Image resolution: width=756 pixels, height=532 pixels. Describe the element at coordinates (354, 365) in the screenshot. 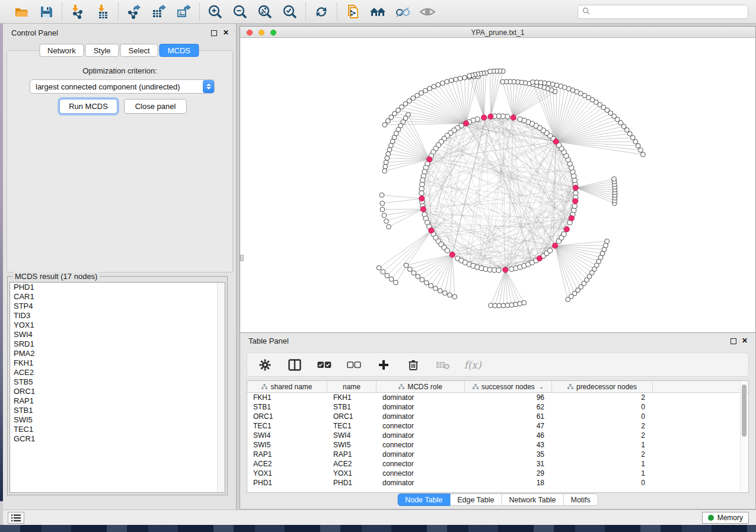

I see `deselect-all-icon` at that location.